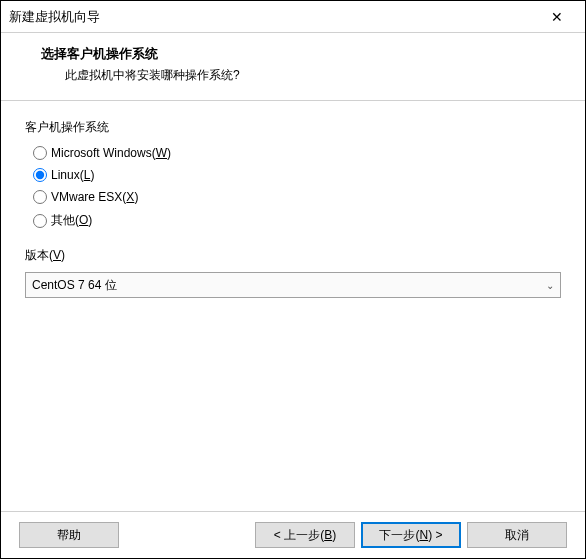 The width and height of the screenshot is (586, 559). Describe the element at coordinates (411, 535) in the screenshot. I see `next-button: 下一步(N) >` at that location.